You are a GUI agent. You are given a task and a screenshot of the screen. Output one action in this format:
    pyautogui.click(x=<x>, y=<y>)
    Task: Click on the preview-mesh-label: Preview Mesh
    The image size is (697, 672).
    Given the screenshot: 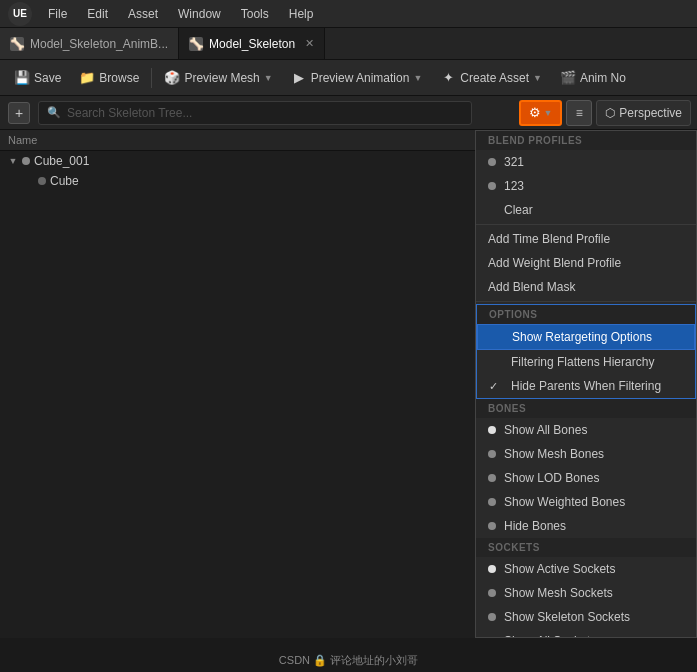 What is the action you would take?
    pyautogui.click(x=222, y=78)
    